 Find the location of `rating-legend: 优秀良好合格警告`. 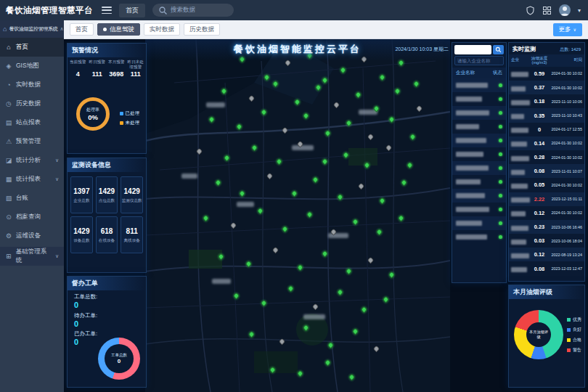

rating-legend: 优秀良好合格警告 is located at coordinates (574, 335).